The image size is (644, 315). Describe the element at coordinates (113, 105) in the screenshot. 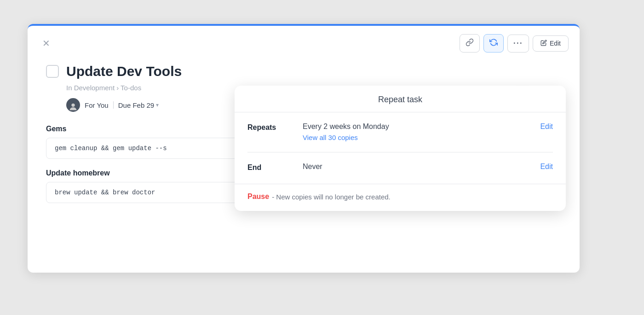

I see `meta-divider` at that location.